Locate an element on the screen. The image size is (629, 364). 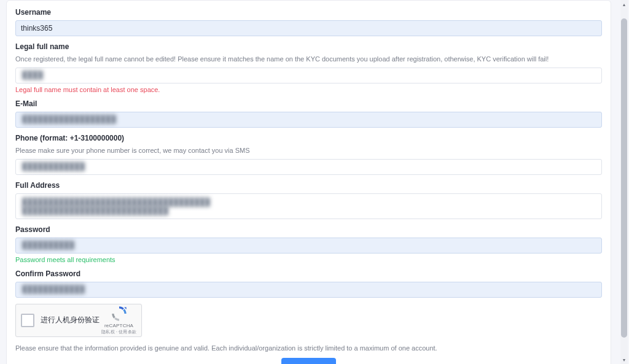
field-confirm-password: Confirm Password ████████████ is located at coordinates (308, 284).